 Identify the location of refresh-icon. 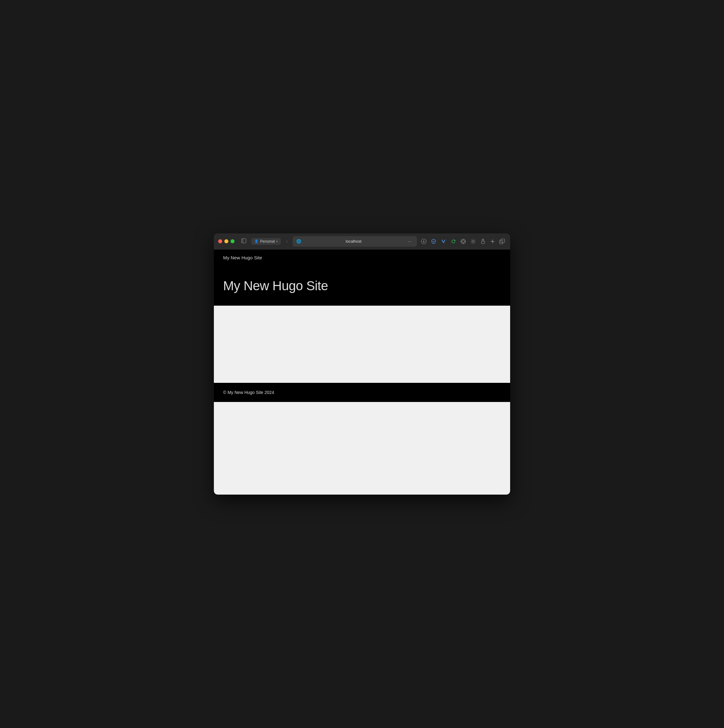
(454, 242).